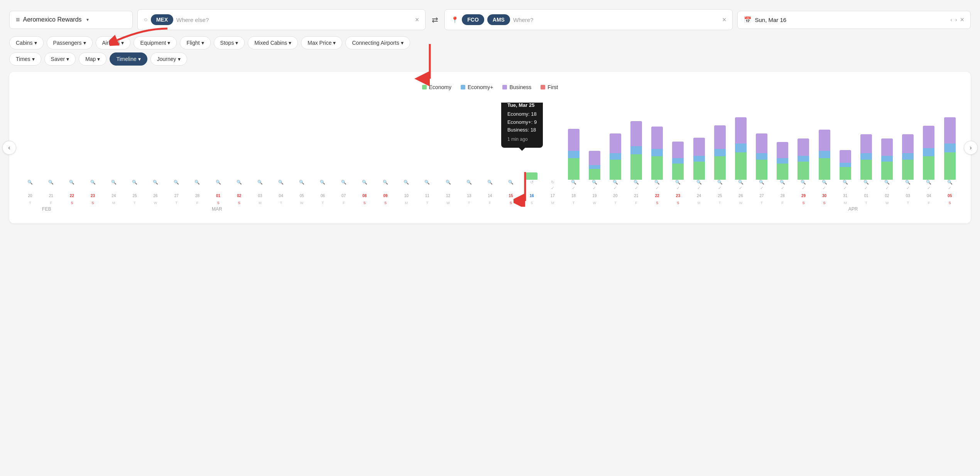 The height and width of the screenshot is (476, 980). I want to click on filter-cabins-button: Cabins ▾, so click(26, 43).